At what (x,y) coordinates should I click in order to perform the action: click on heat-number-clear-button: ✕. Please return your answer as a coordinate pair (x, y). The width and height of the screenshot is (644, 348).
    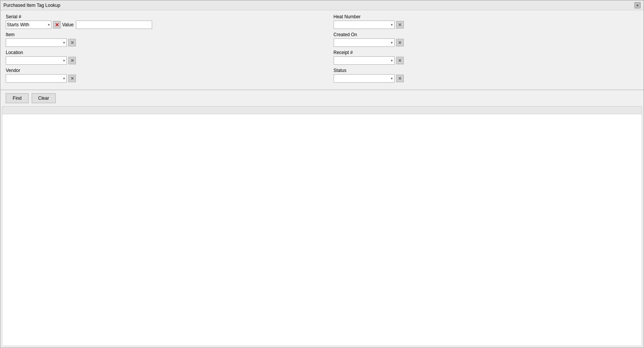
    Looking at the image, I should click on (400, 25).